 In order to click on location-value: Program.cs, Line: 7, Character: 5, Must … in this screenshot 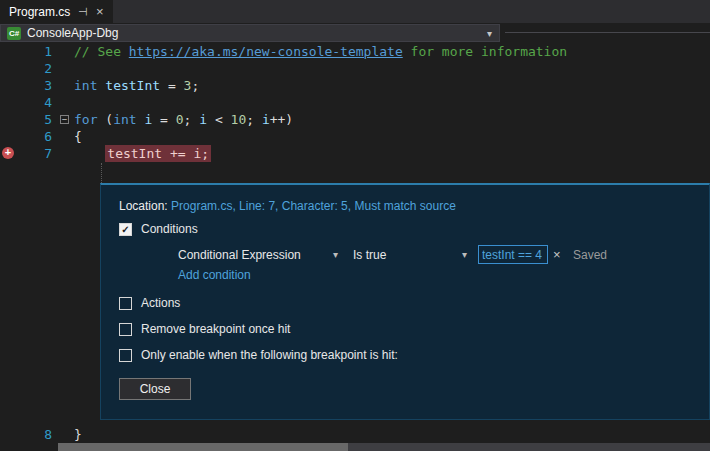, I will do `click(314, 206)`.